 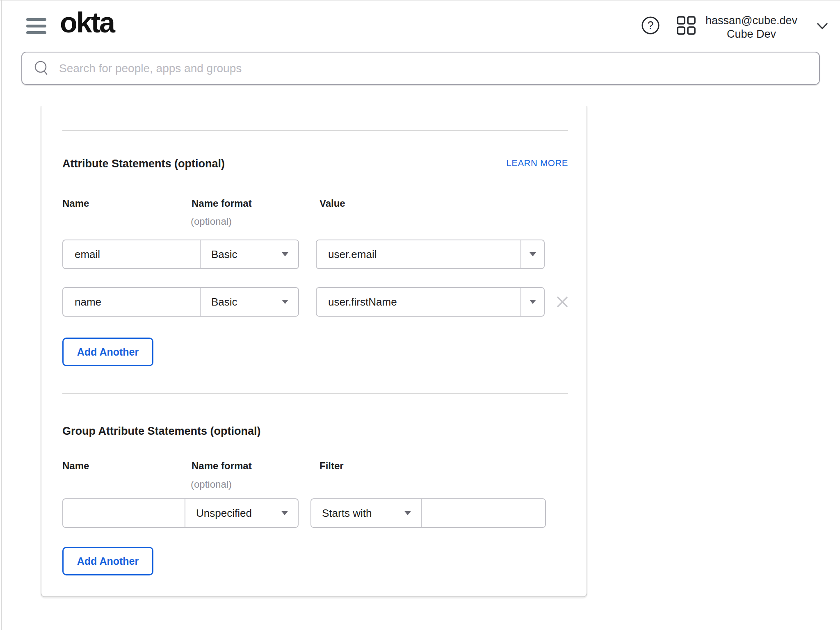 I want to click on add-another-group-attribute-button: Add Another, so click(x=108, y=561).